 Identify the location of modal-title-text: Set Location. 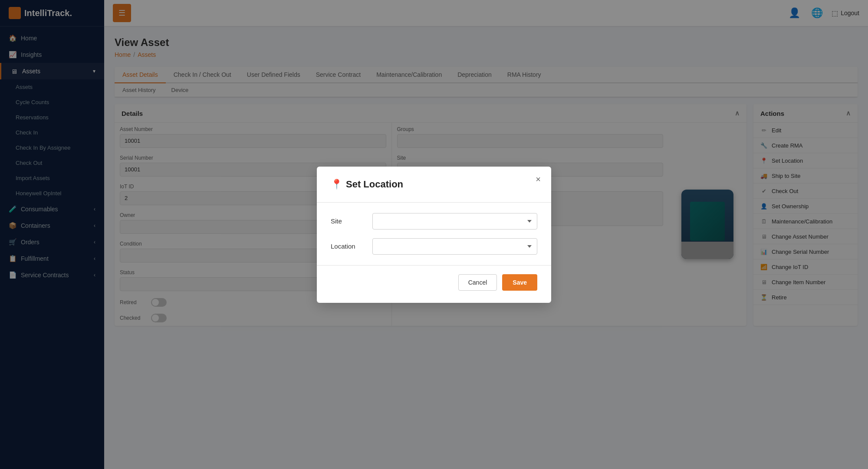
(375, 184).